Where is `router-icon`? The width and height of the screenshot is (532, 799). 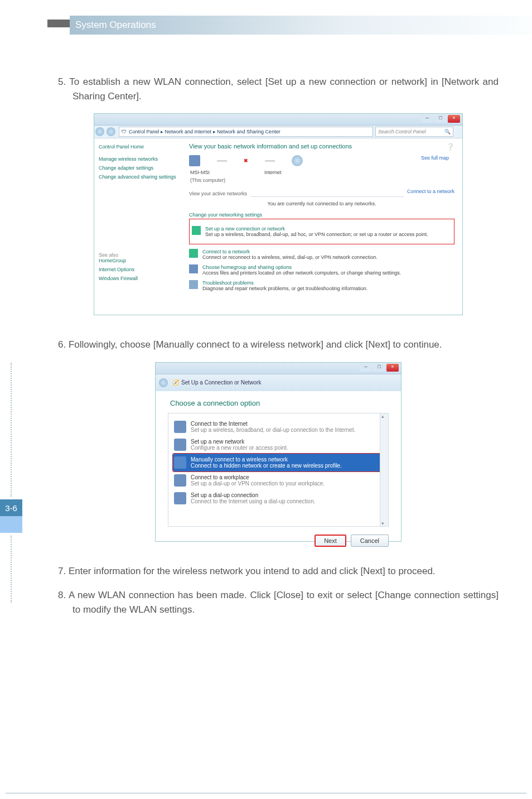 router-icon is located at coordinates (180, 445).